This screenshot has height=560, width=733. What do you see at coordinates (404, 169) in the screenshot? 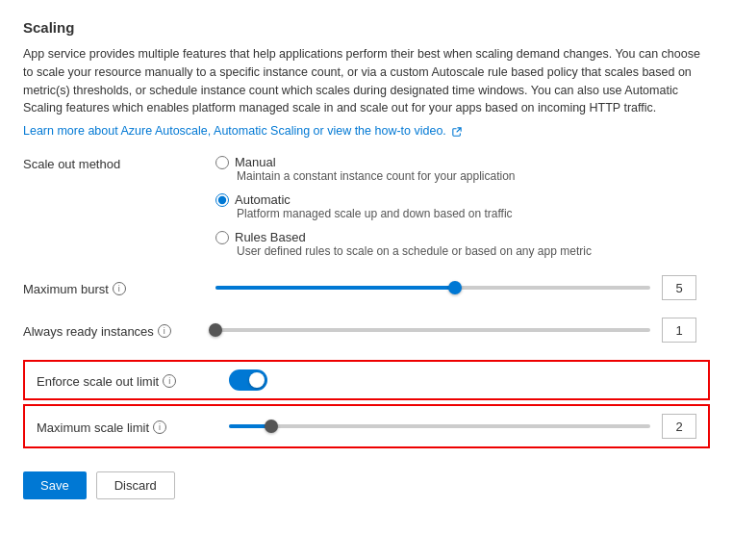
I see `radio-option-manual: Manual Maintain a constant instance coun…` at bounding box center [404, 169].